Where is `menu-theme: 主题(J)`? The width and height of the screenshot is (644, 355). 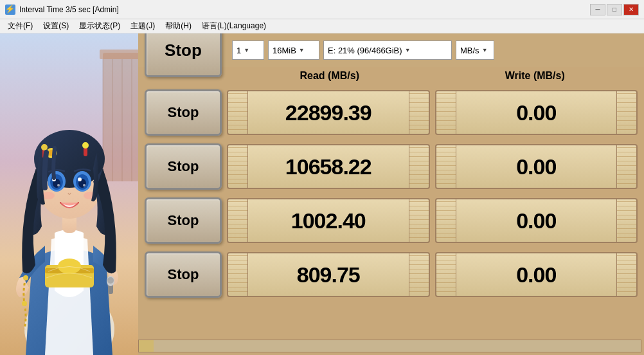 menu-theme: 主题(J) is located at coordinates (143, 26).